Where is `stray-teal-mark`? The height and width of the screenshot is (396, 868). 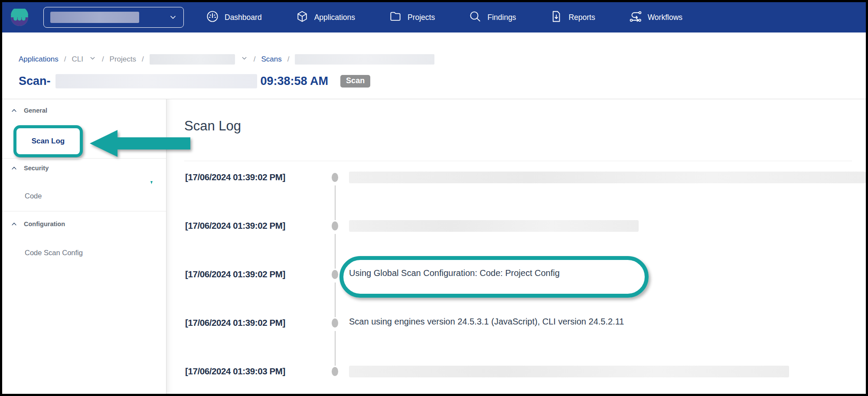
stray-teal-mark is located at coordinates (152, 183).